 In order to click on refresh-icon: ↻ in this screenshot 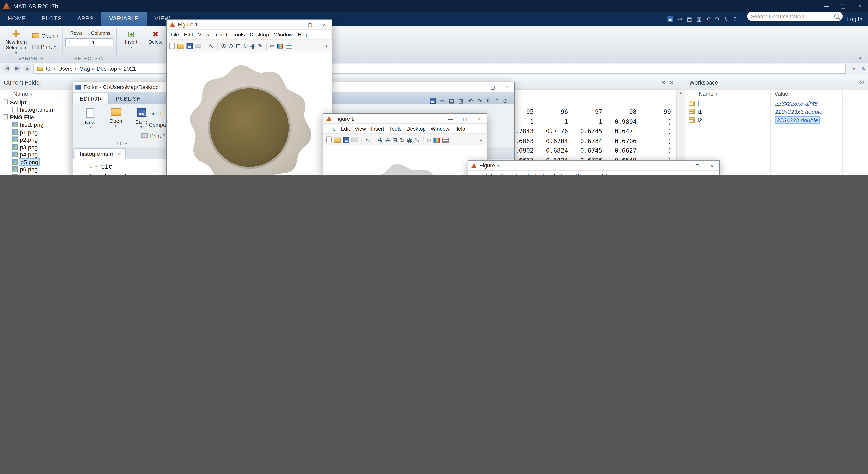, I will do `click(489, 101)`.